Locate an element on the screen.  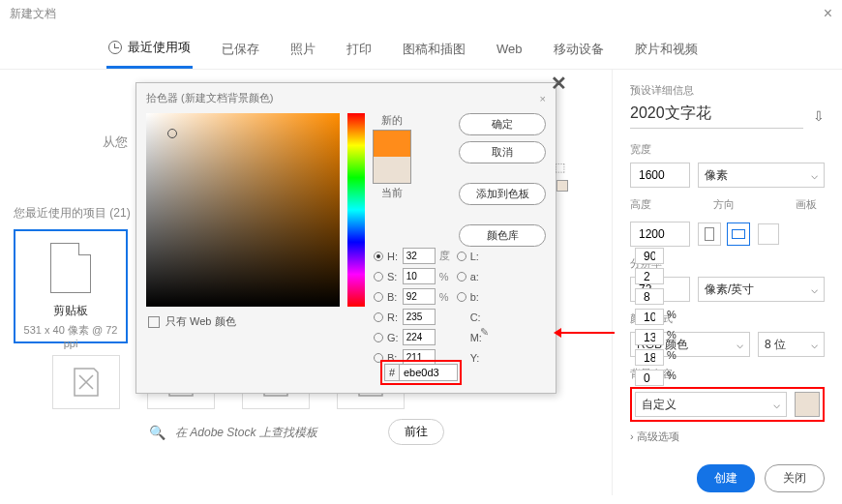
template-thumb is located at coordinates (86, 382).